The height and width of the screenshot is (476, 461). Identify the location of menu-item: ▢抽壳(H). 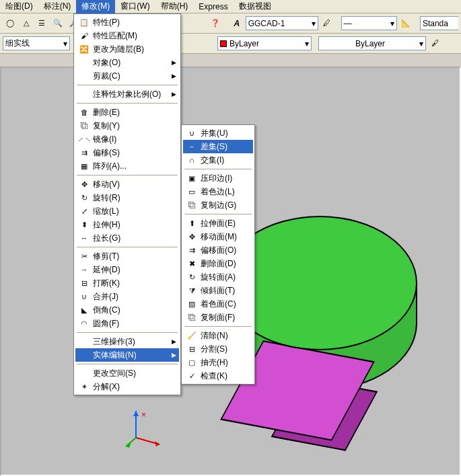
(218, 362).